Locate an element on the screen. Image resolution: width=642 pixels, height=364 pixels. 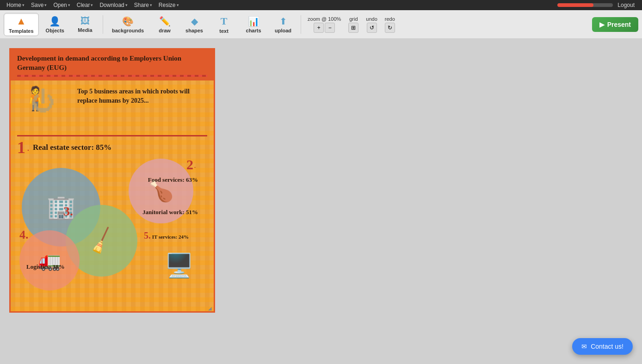
logout-button: Logout is located at coordinates (626, 5).